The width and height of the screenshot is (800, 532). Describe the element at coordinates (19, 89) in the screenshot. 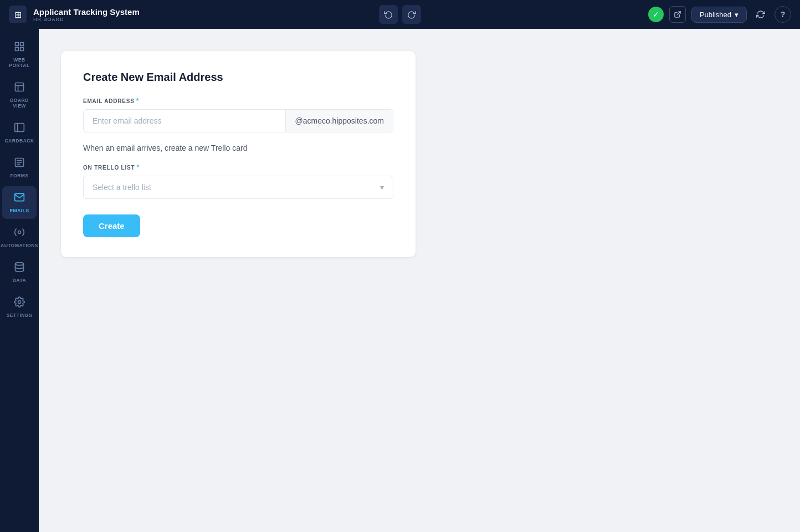

I see `board-view-icon` at that location.